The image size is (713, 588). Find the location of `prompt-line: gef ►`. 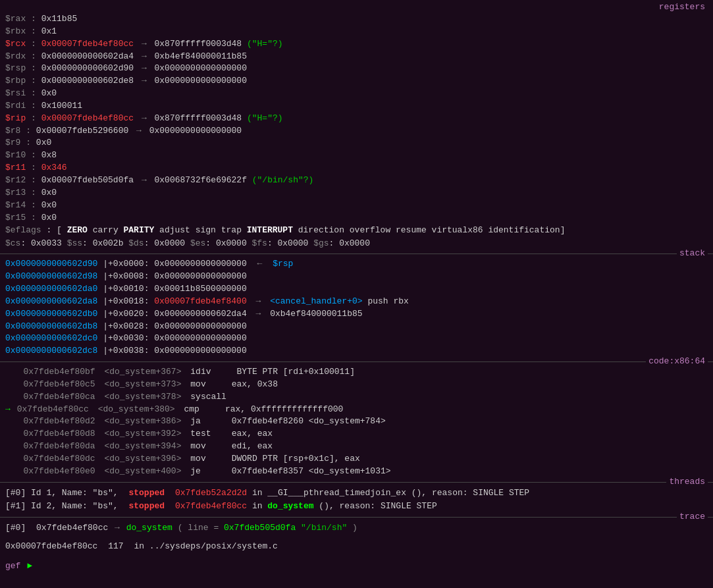

prompt-line: gef ► is located at coordinates (357, 566).